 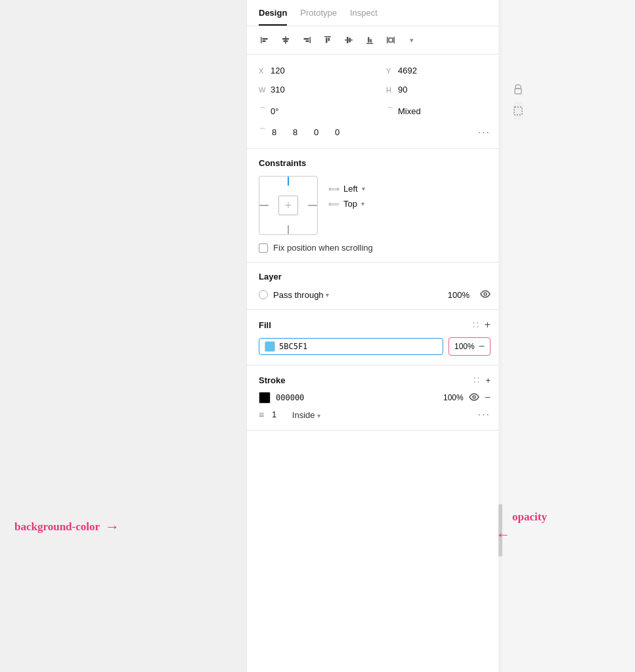 What do you see at coordinates (391, 112) in the screenshot?
I see `corner-symbol: ⌒` at bounding box center [391, 112].